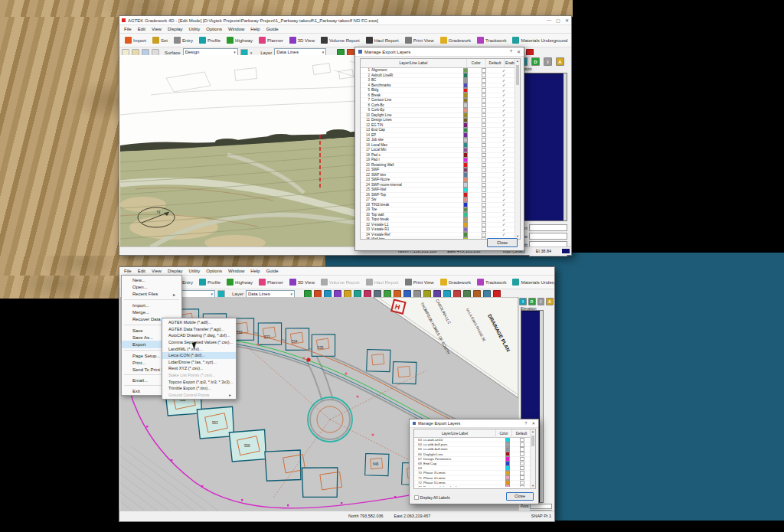 This screenshot has height=532, width=784. What do you see at coordinates (194, 29) in the screenshot?
I see `menu-item-top: Utility` at bounding box center [194, 29].